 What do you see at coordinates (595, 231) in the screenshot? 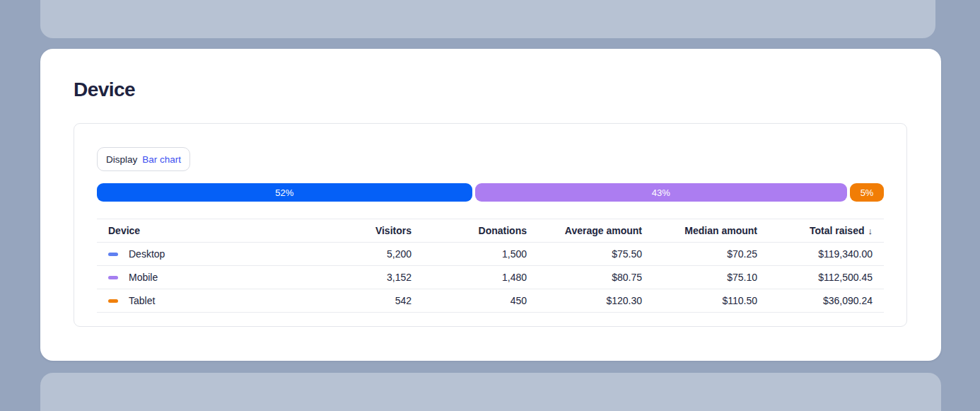
I see `column-header-average-amount: Average amount` at bounding box center [595, 231].